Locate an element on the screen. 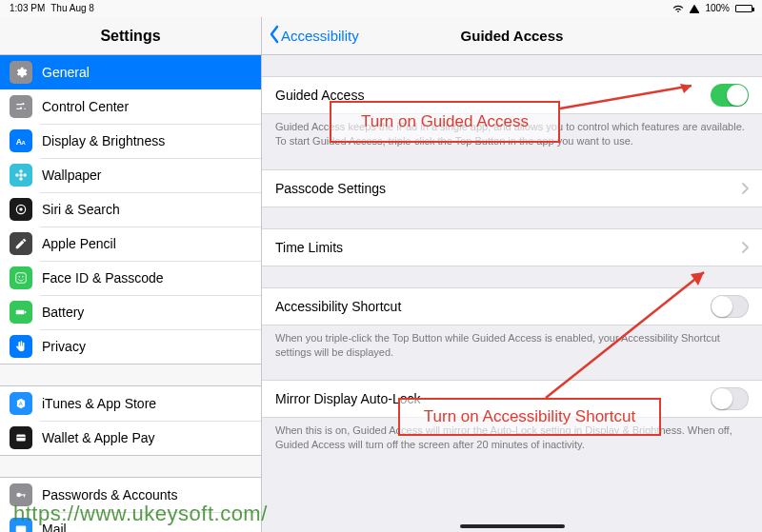 The height and width of the screenshot is (532, 762). back-button: Accessibility is located at coordinates (311, 36).